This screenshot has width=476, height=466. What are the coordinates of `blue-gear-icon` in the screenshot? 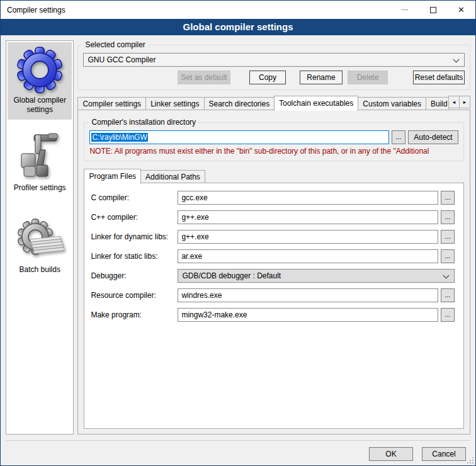 It's located at (40, 70).